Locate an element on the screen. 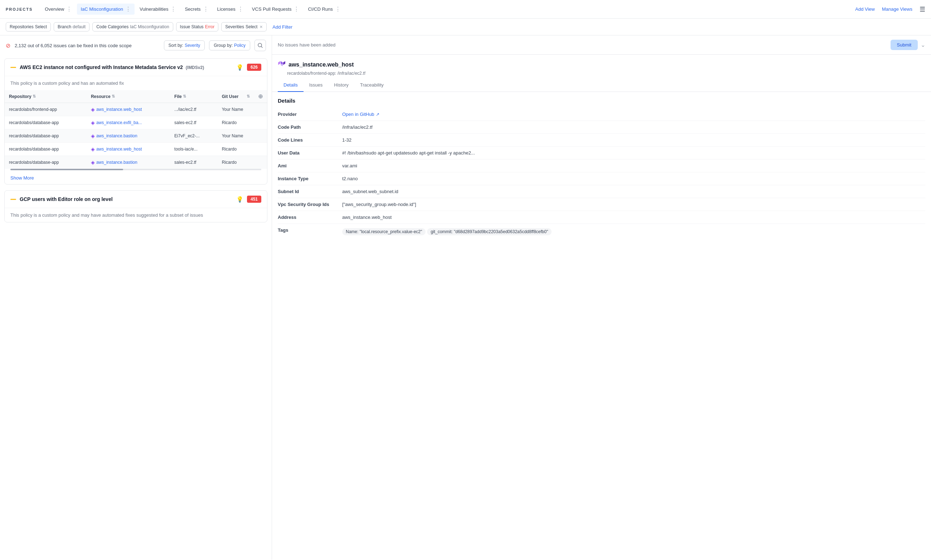 The image size is (931, 560). summary-bar: ⊘ 2,132 out of 6,052 issues can be fixed… is located at coordinates (136, 45).